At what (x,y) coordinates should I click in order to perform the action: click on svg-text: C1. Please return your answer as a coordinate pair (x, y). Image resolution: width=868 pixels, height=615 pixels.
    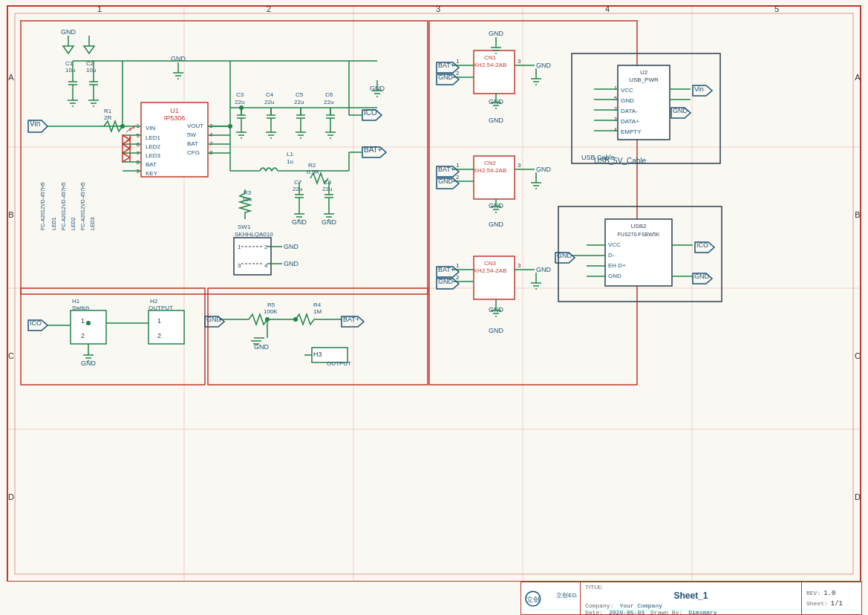
    Looking at the image, I should click on (70, 64).